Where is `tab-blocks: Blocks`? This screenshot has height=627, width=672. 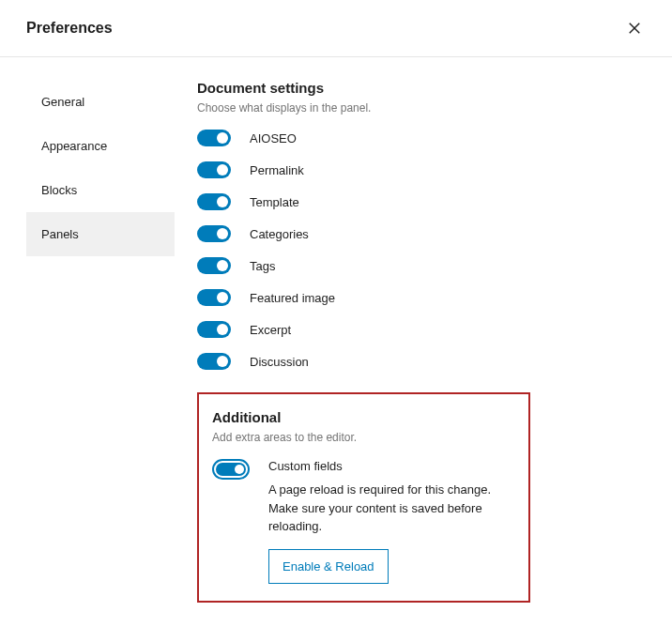
tab-blocks: Blocks is located at coordinates (100, 190).